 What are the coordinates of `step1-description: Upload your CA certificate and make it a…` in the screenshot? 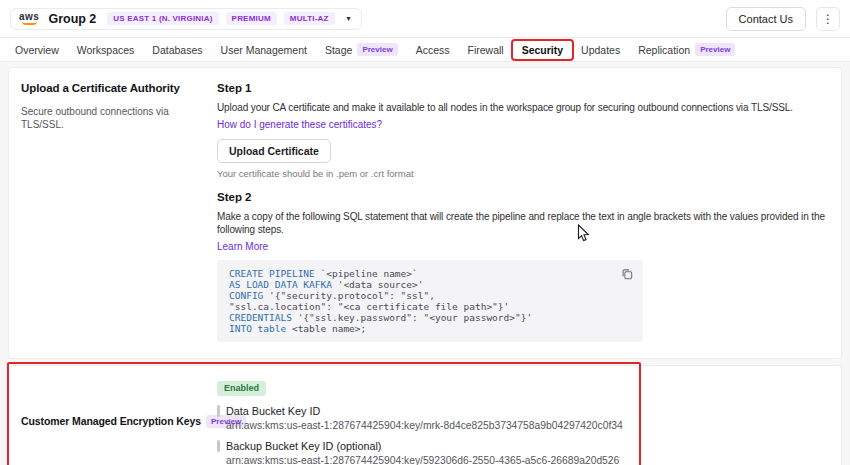 It's located at (523, 108).